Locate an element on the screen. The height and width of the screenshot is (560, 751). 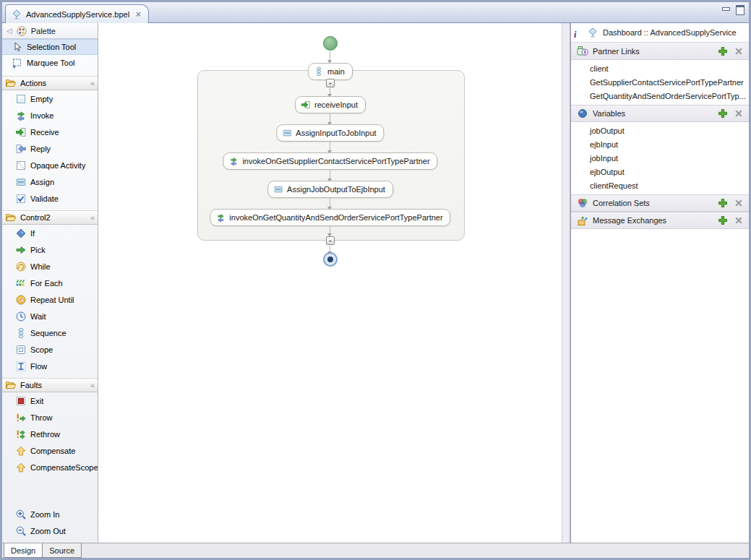
palette-item-label: Compensate is located at coordinates (53, 451).